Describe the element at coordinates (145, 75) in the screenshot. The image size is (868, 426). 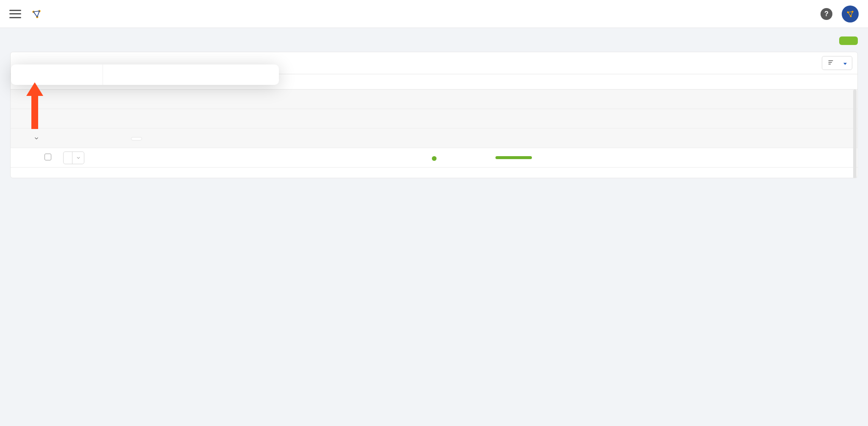
I see `navigation-menu` at that location.